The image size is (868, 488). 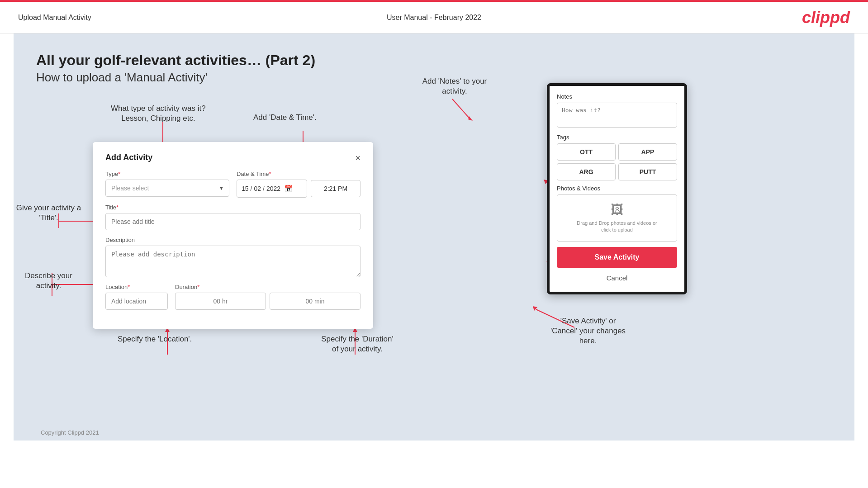 I want to click on footer-copyright: Copyright Clippd 2021, so click(x=70, y=432).